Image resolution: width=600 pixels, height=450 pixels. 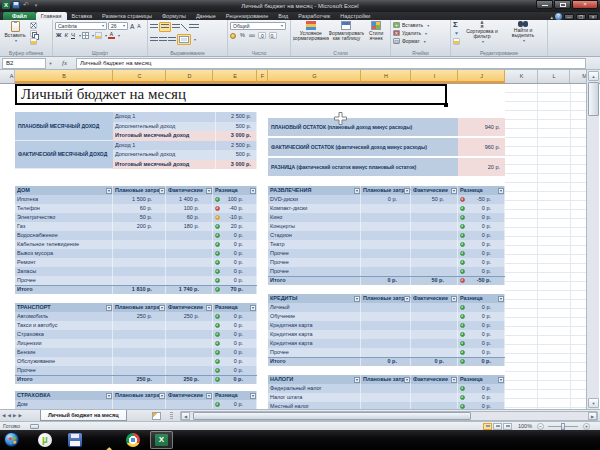 What do you see at coordinates (172, 416) in the screenshot?
I see `tab-split-handle` at bounding box center [172, 416].